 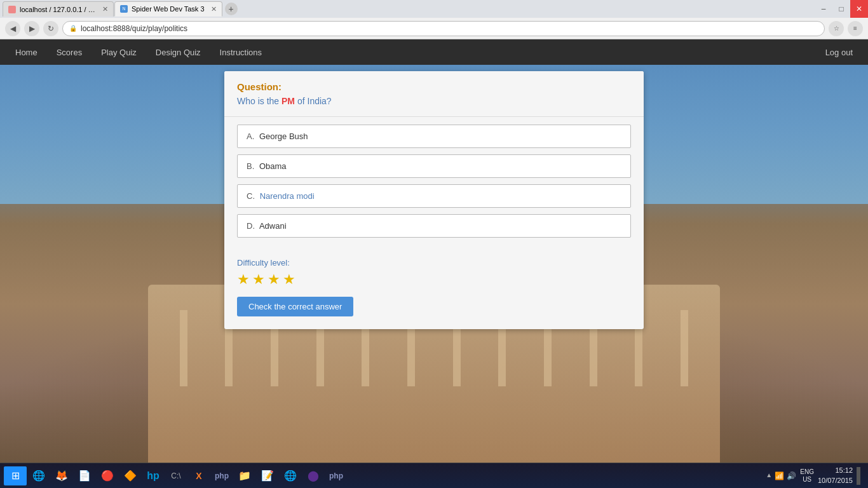 I want to click on taskbar-firefox-icon: 🦊, so click(x=62, y=476).